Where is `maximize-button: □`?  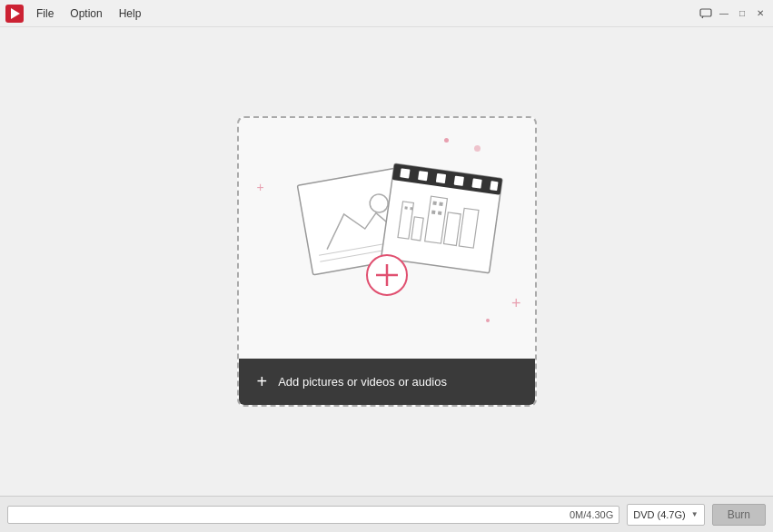 maximize-button: □ is located at coordinates (742, 14).